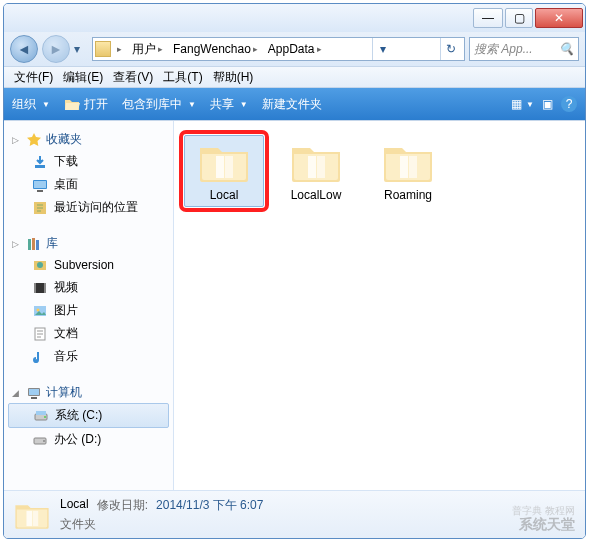  I want to click on sidebar-item-desktop: 桌面, so click(88, 184).